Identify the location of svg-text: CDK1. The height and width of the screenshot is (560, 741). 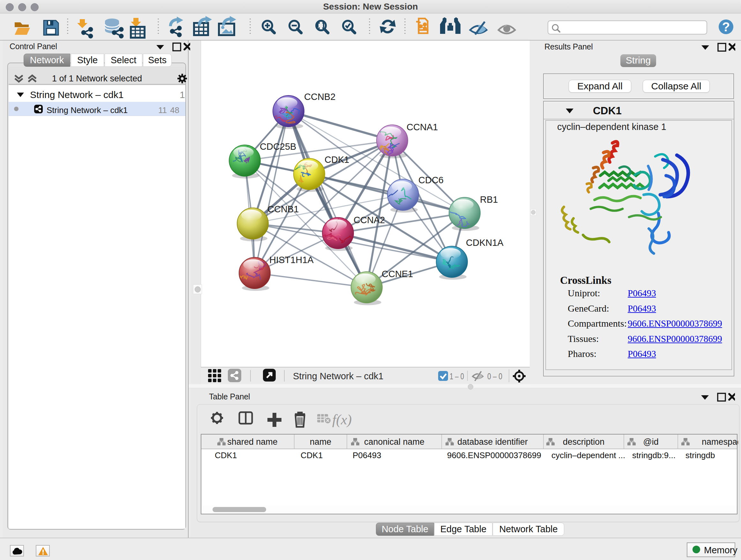
(337, 160).